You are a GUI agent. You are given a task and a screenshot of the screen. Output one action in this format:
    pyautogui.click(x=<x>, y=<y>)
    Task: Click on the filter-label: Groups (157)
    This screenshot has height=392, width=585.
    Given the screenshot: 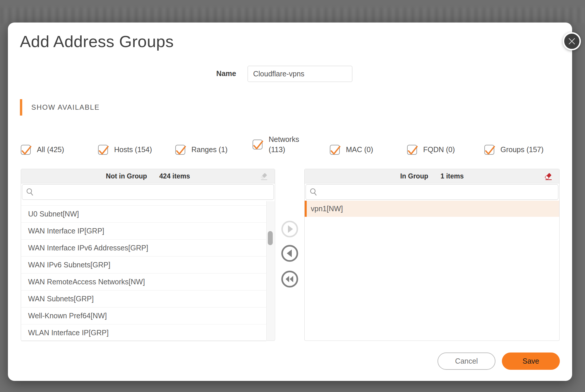 What is the action you would take?
    pyautogui.click(x=522, y=150)
    